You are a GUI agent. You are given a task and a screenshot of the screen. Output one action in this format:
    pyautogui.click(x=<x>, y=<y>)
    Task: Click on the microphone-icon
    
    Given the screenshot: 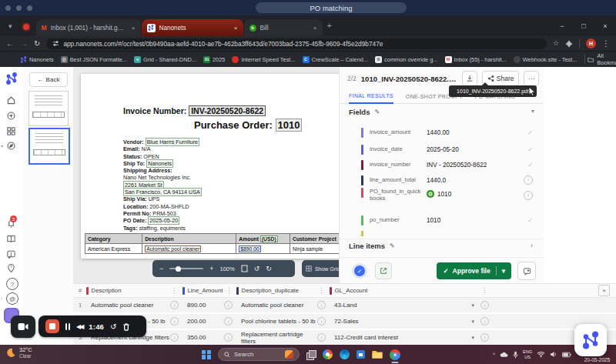 What is the action you would take?
    pyautogui.click(x=516, y=355)
    